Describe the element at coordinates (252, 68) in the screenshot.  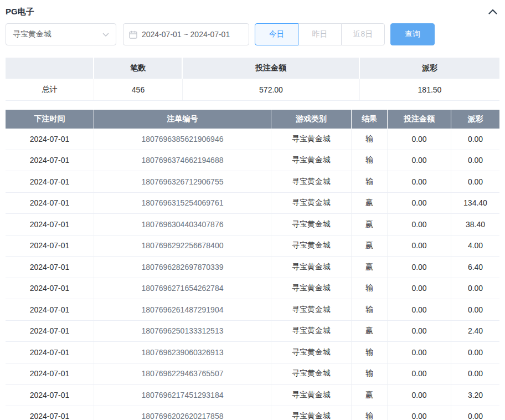
I see `summary-header-row: 笔数 投注金额 派彩` at that location.